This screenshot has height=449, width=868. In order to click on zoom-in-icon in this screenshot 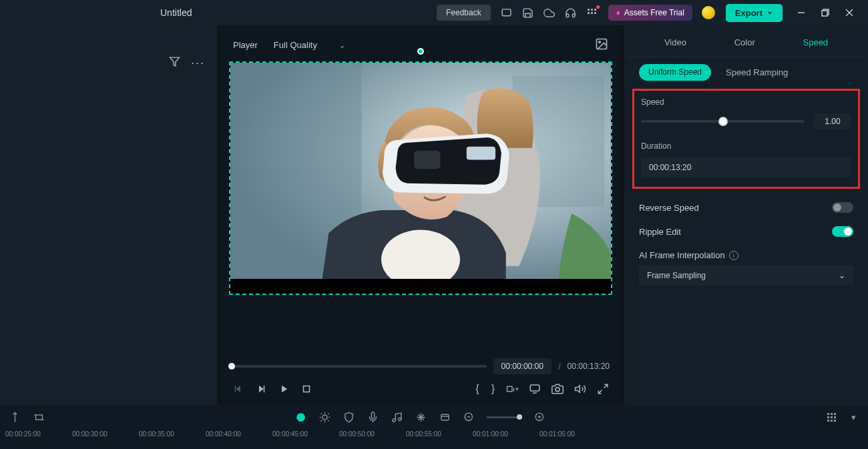, I will do `click(539, 417)`.